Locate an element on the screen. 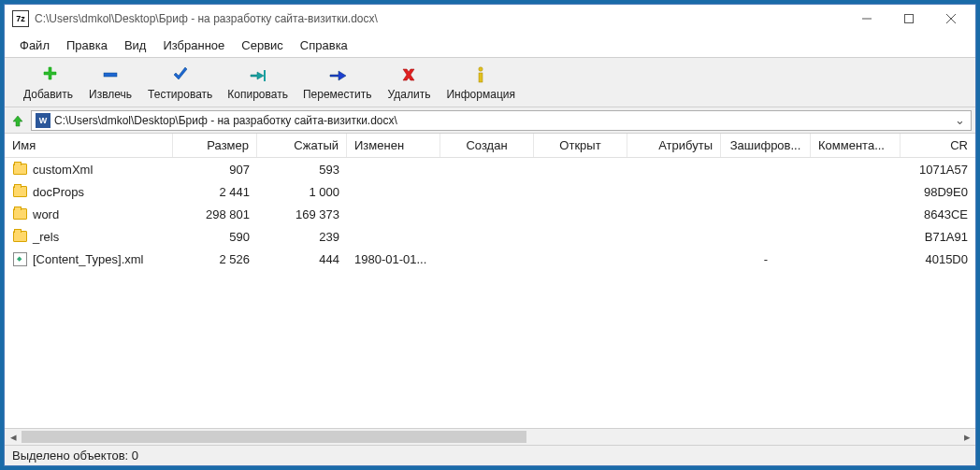 This screenshot has width=980, height=470. header-access: Открыт is located at coordinates (581, 146).